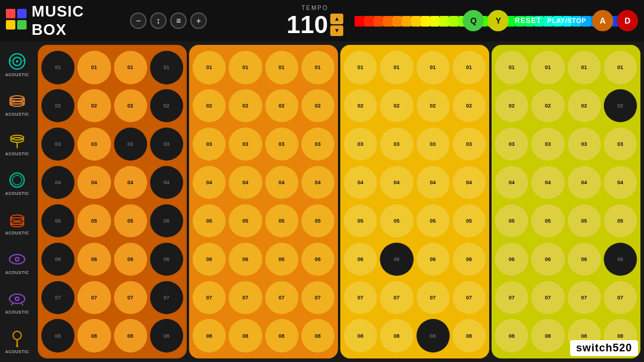  Describe the element at coordinates (469, 106) in the screenshot. I see `cell-p3-r2-c4: 02` at that location.